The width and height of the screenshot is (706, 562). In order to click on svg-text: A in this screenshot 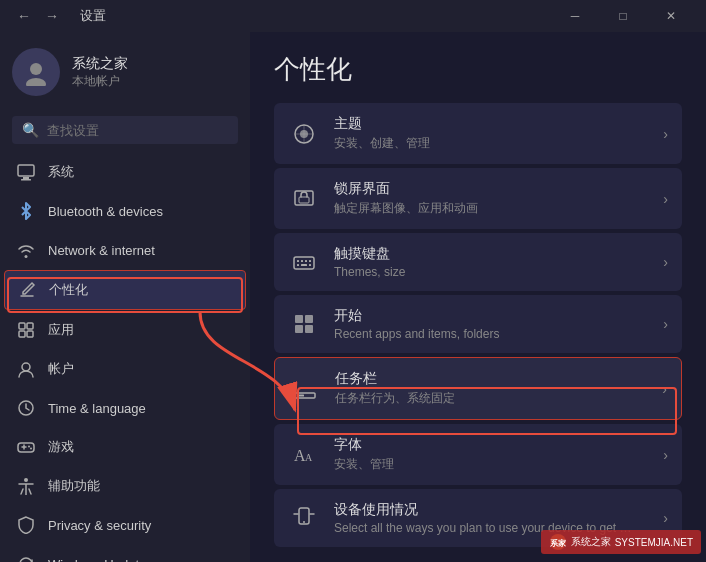, I will do `click(309, 458)`.